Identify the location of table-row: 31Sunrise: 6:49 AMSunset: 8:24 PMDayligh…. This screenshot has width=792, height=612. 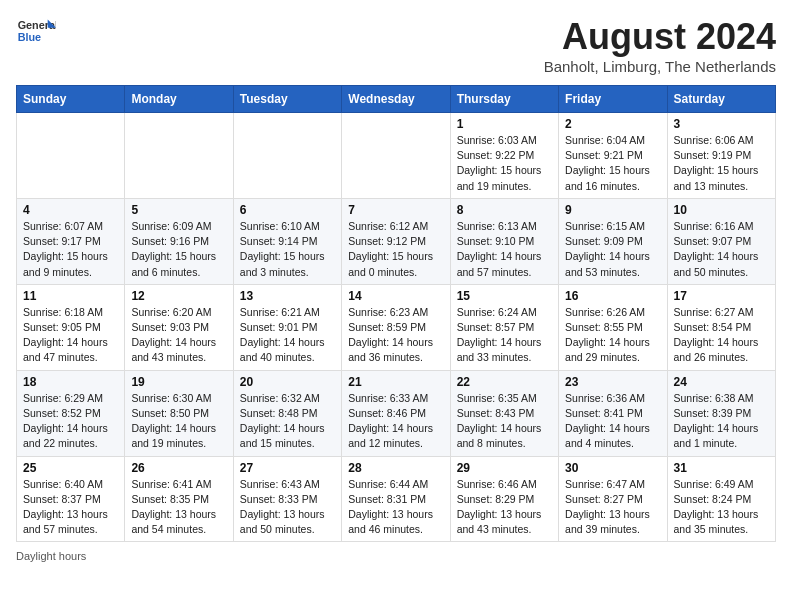
(721, 499).